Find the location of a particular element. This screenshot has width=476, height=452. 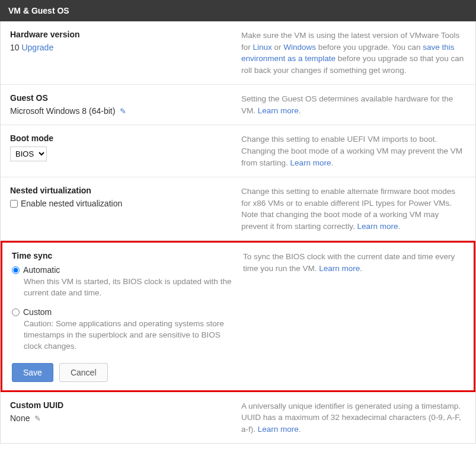

uuid-value-row: None ✎ is located at coordinates (126, 418).